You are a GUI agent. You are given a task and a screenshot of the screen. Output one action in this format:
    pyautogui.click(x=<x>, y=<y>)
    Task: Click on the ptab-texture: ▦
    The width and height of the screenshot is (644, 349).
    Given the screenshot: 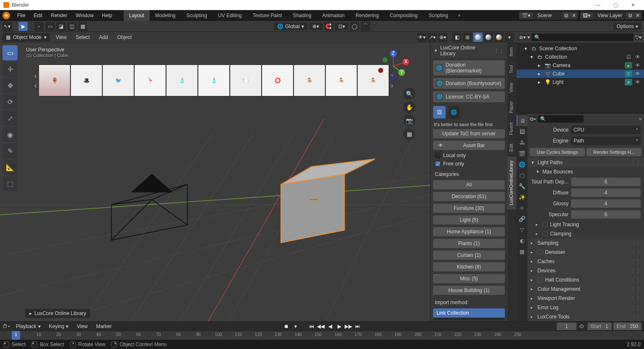 What is the action you would take?
    pyautogui.click(x=522, y=251)
    